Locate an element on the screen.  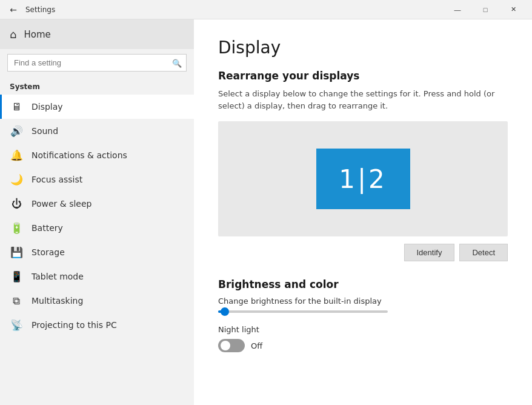
home-icon: ⌂ is located at coordinates (13, 34).